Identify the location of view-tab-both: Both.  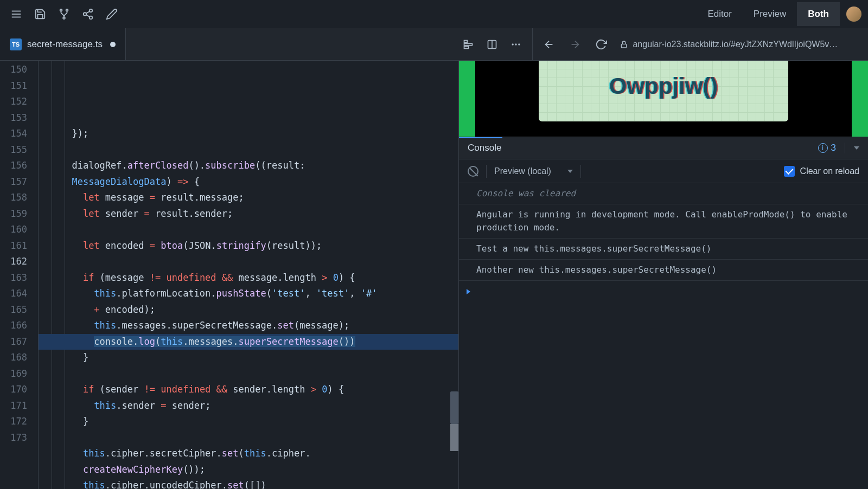
(818, 14).